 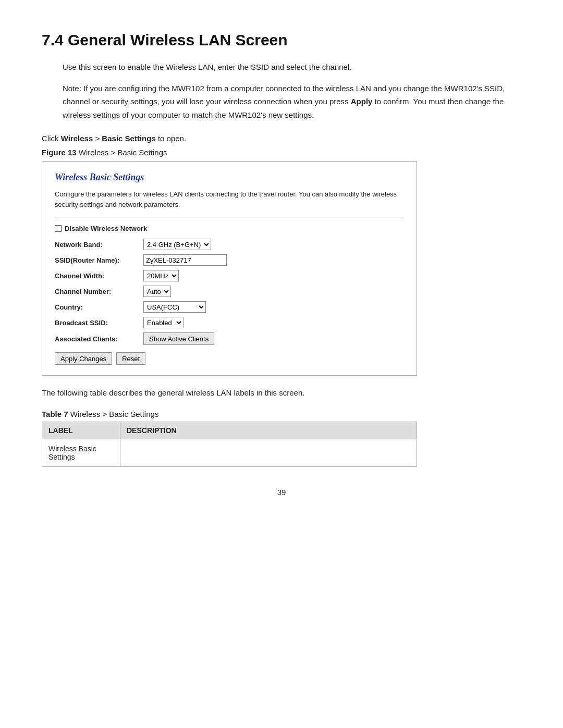 I want to click on channel-number-select: Auto 1234 5678 91011, so click(x=157, y=291).